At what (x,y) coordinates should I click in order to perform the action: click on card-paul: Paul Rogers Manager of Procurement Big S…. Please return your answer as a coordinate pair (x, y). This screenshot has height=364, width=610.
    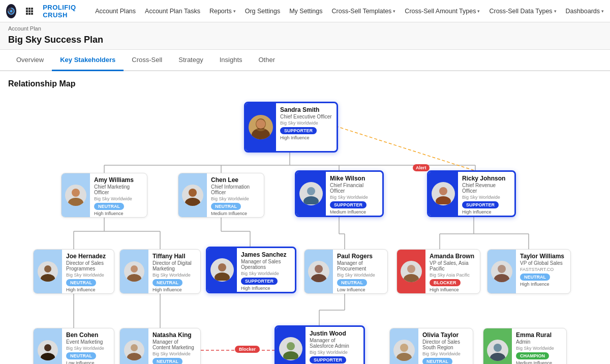
    Looking at the image, I should click on (346, 271).